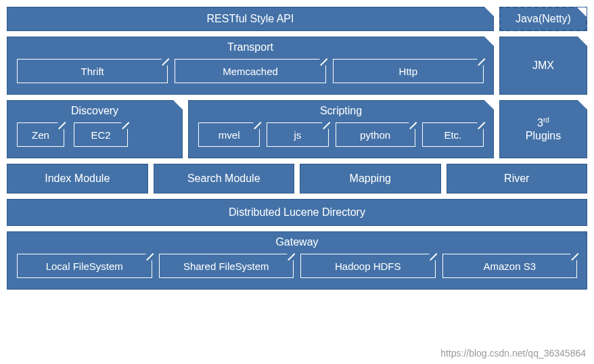  What do you see at coordinates (543, 136) in the screenshot?
I see `plugins-line2: Plugins` at bounding box center [543, 136].